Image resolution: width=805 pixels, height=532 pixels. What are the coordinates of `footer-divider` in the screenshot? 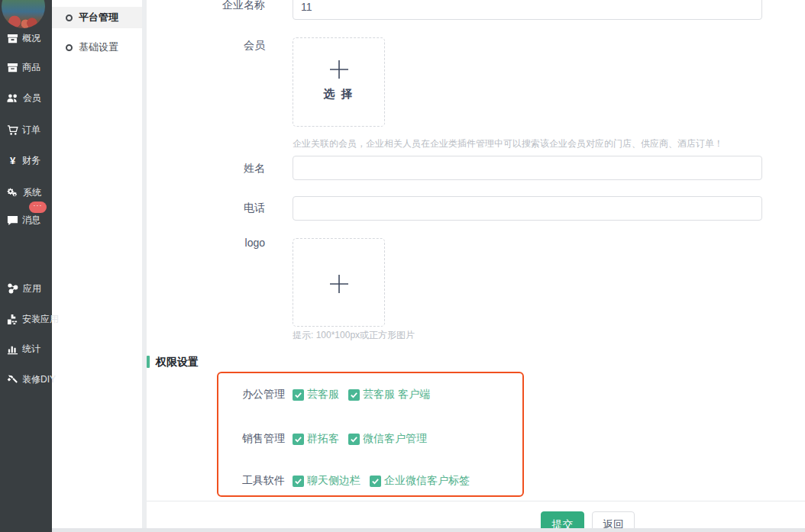 It's located at (476, 501).